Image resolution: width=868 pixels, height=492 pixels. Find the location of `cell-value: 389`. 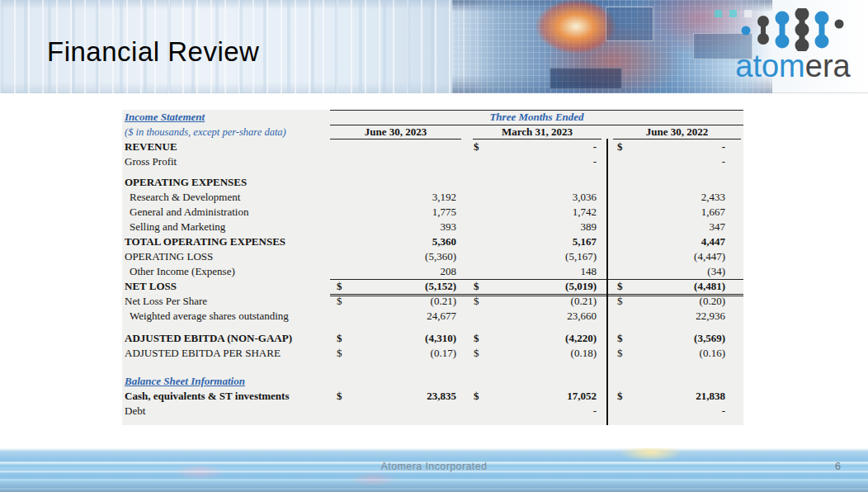

cell-value: 389 is located at coordinates (589, 227).